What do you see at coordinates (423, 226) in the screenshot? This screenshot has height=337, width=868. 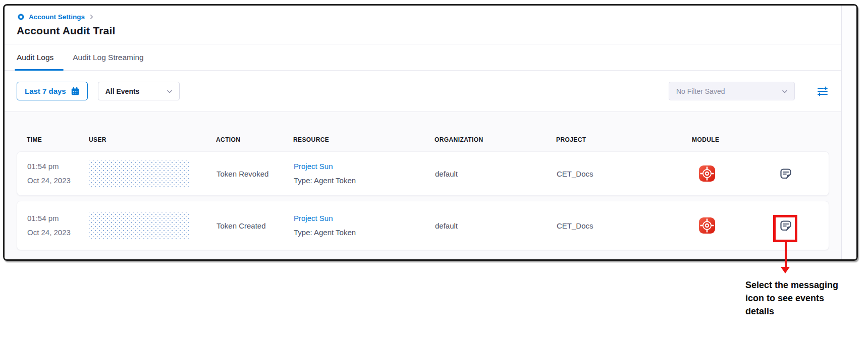 I see `table-row: 01:54 pm Oct 24, 2023 Token Created Proj…` at bounding box center [423, 226].